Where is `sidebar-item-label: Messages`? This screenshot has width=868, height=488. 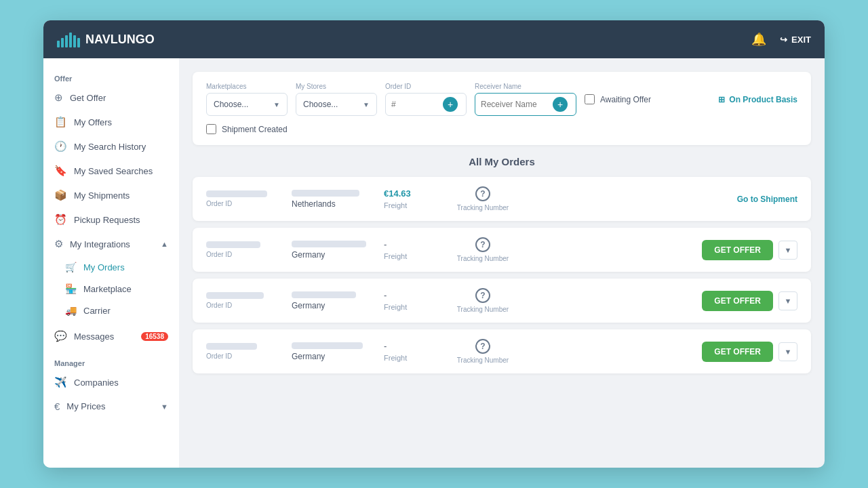
sidebar-item-label: Messages is located at coordinates (94, 336).